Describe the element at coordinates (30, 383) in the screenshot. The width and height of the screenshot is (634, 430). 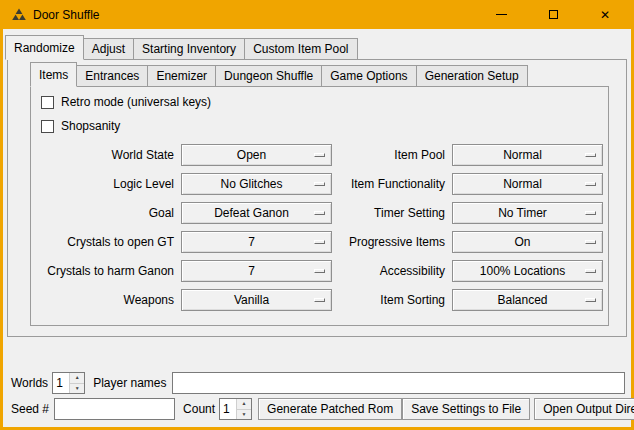
I see `worlds-label: Worlds` at that location.